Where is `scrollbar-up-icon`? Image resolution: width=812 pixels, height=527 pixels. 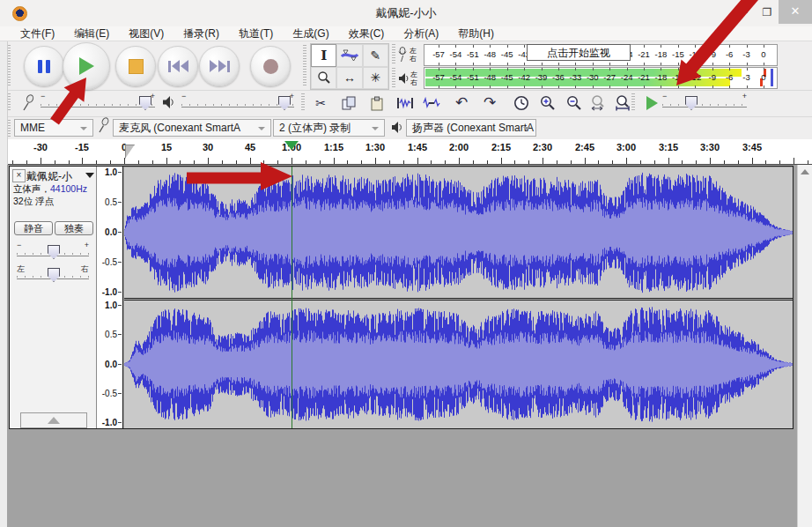 scrollbar-up-icon is located at coordinates (805, 172).